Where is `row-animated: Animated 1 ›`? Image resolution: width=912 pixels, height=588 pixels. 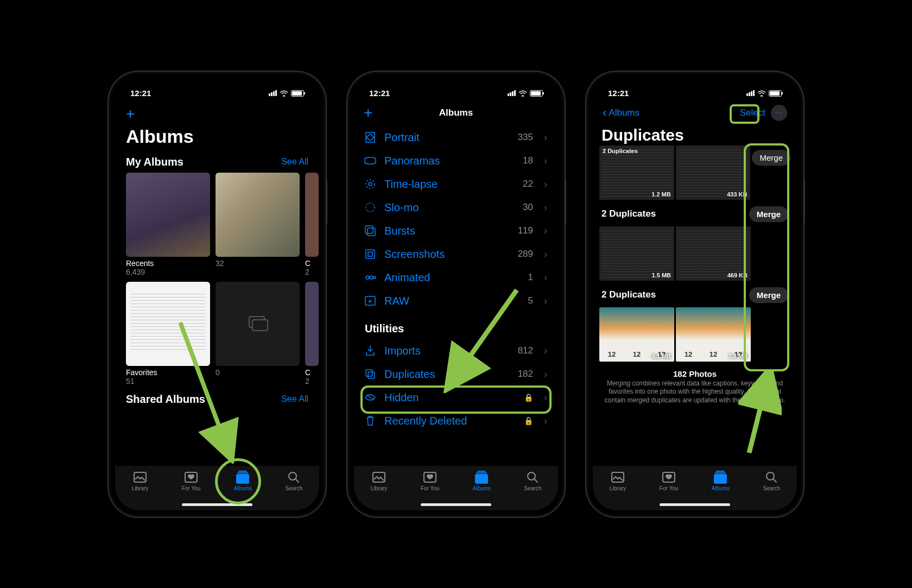
row-animated: Animated 1 › is located at coordinates (456, 278).